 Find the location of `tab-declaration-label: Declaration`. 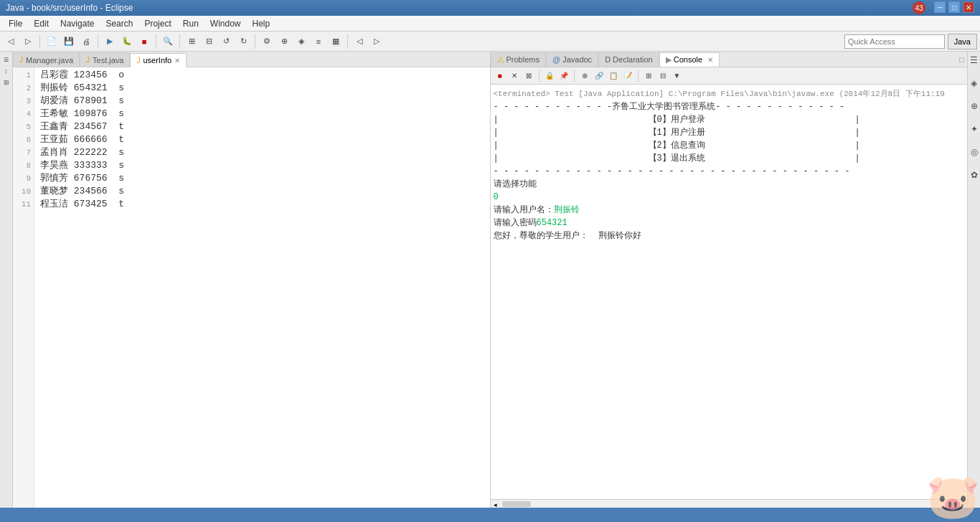

tab-declaration-label: Declaration is located at coordinates (633, 60).